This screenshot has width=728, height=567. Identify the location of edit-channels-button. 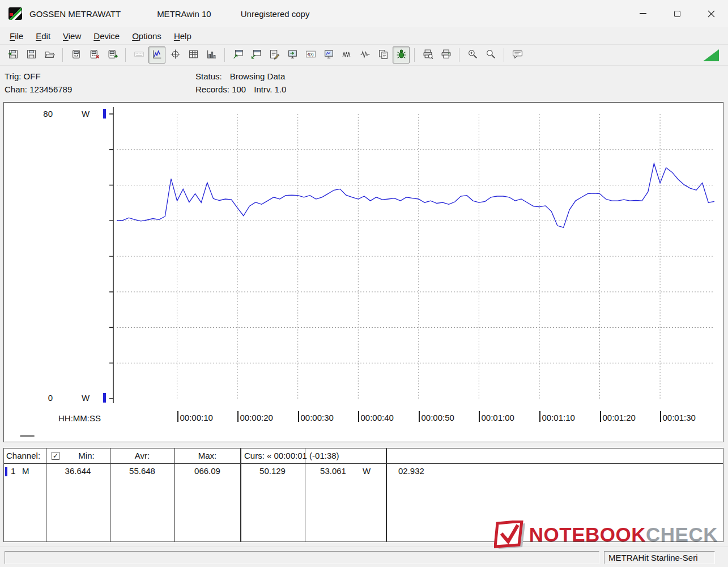
(274, 55).